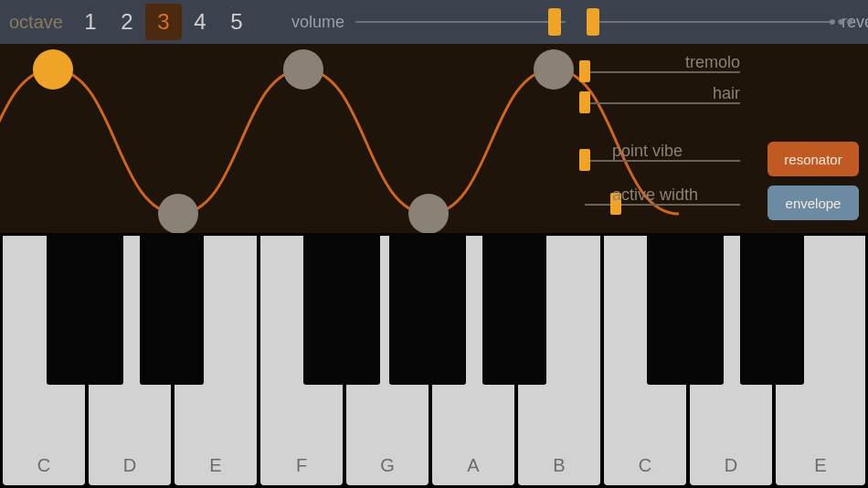  I want to click on volume-slider: volume, so click(429, 22).